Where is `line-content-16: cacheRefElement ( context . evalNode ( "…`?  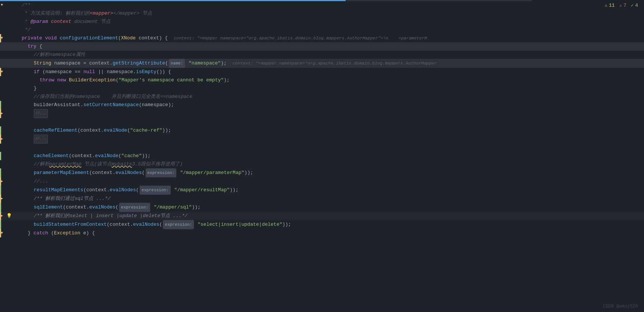 line-content-16: cacheRefElement ( context . evalNode ( "… is located at coordinates (331, 130).